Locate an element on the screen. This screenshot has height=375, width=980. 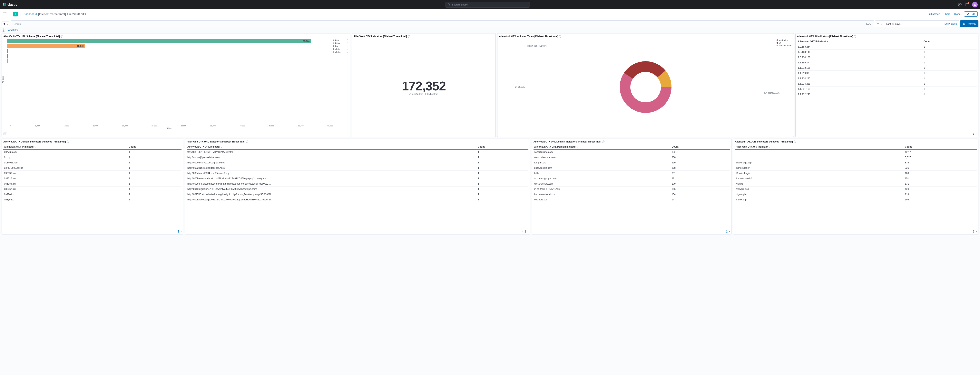
breadcrumb-root: Dashboard is located at coordinates (30, 14).